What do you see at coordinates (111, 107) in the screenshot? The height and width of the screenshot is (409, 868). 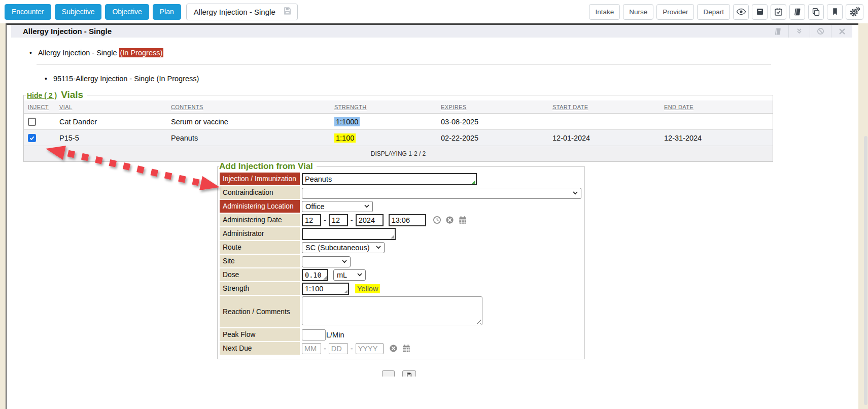 I see `col-vial: VIAL` at bounding box center [111, 107].